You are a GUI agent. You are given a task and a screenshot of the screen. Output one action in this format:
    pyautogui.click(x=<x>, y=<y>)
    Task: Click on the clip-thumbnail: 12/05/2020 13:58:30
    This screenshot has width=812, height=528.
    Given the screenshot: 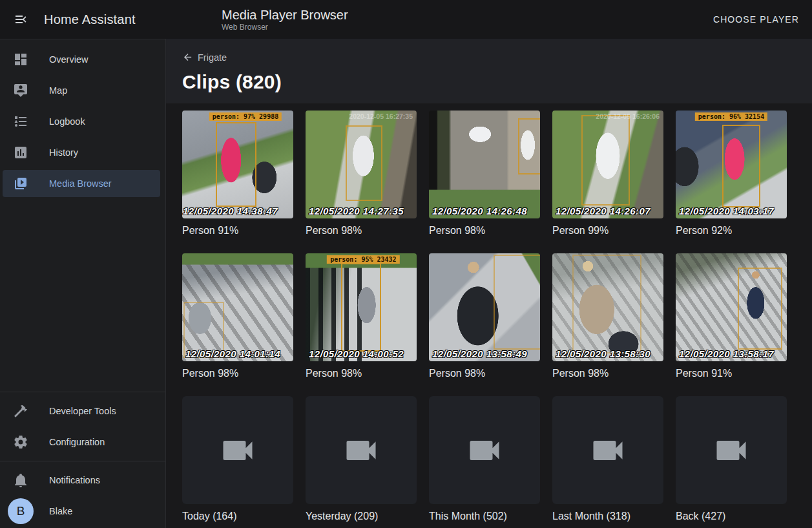 What is the action you would take?
    pyautogui.click(x=608, y=308)
    